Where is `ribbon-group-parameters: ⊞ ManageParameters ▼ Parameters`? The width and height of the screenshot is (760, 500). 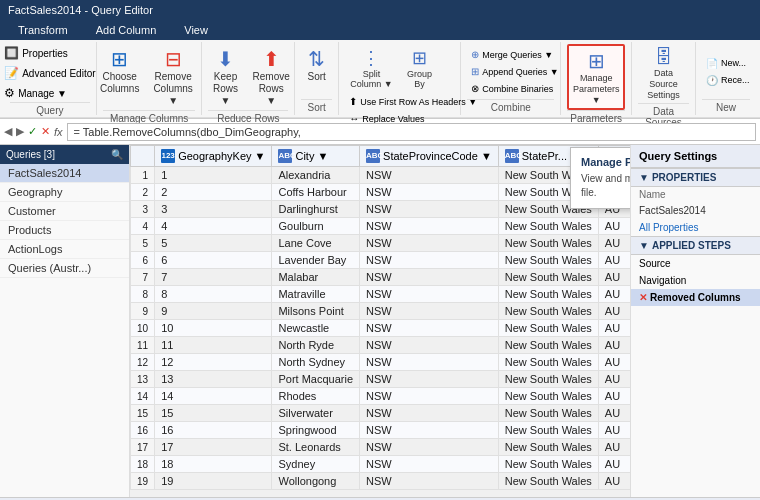
ribbon-group-parameters: ⊞ ManageParameters ▼ Parameters is located at coordinates (596, 78).